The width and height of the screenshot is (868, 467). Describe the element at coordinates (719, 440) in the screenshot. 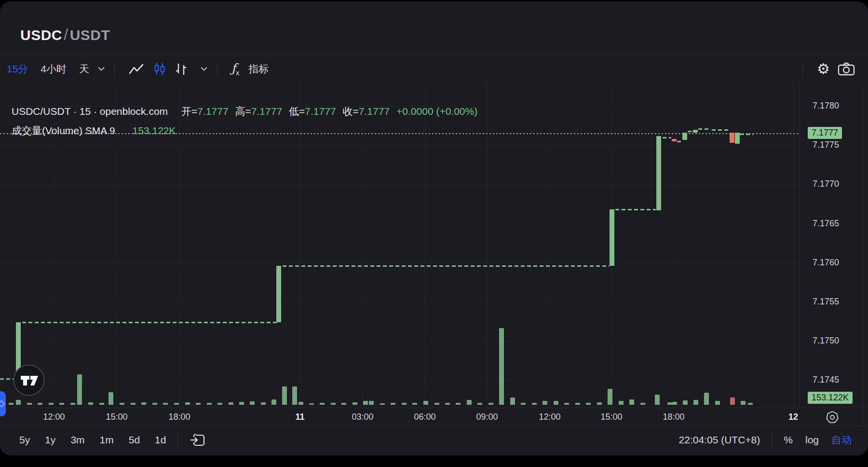

I see `clock-timezone: 22:04:05 (UTC+8)` at that location.